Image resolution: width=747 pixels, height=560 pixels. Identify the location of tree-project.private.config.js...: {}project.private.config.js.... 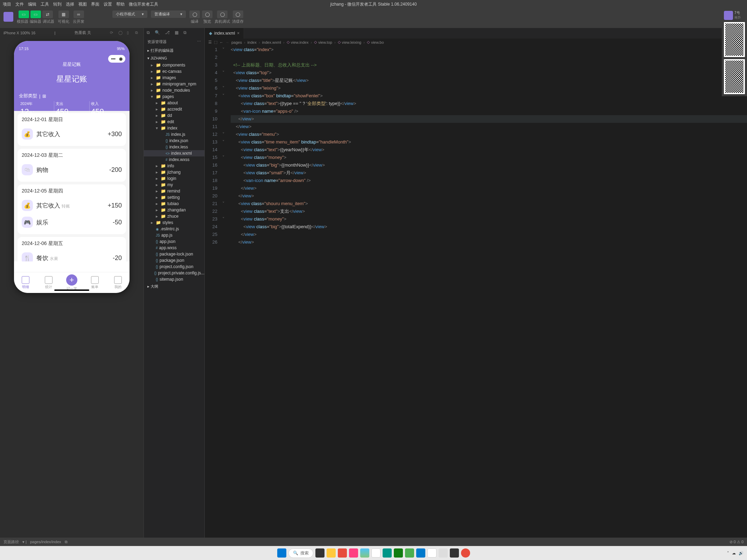
(174, 273).